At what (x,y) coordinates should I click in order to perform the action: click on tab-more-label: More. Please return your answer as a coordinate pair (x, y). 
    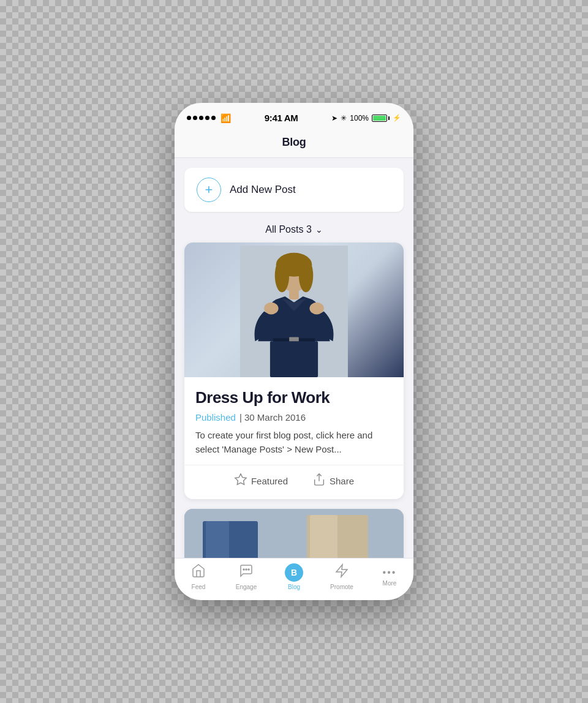
    Looking at the image, I should click on (390, 583).